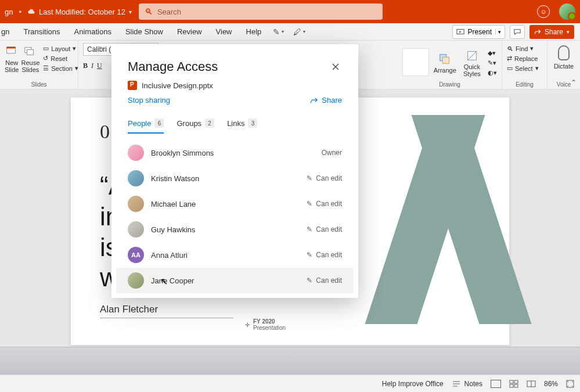 The image size is (580, 392). I want to click on reading-view-button, so click(531, 384).